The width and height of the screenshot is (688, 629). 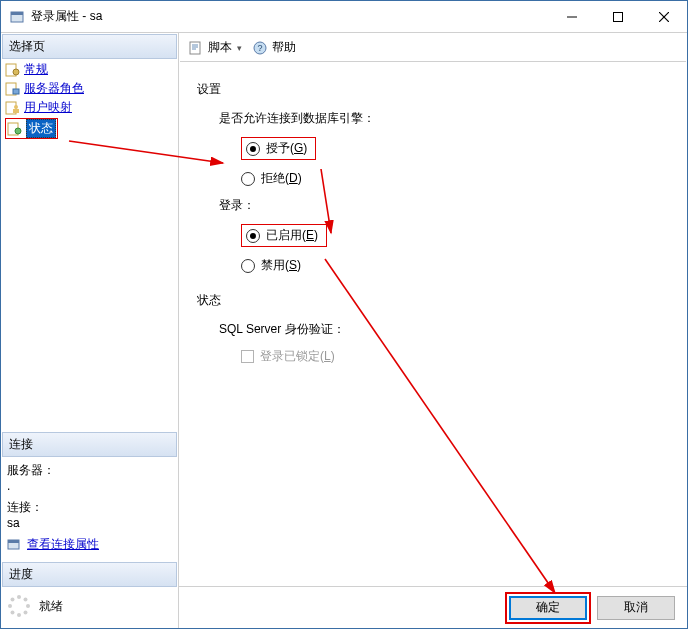 What do you see at coordinates (54, 88) in the screenshot?
I see `nav-label: 服务器角色` at bounding box center [54, 88].